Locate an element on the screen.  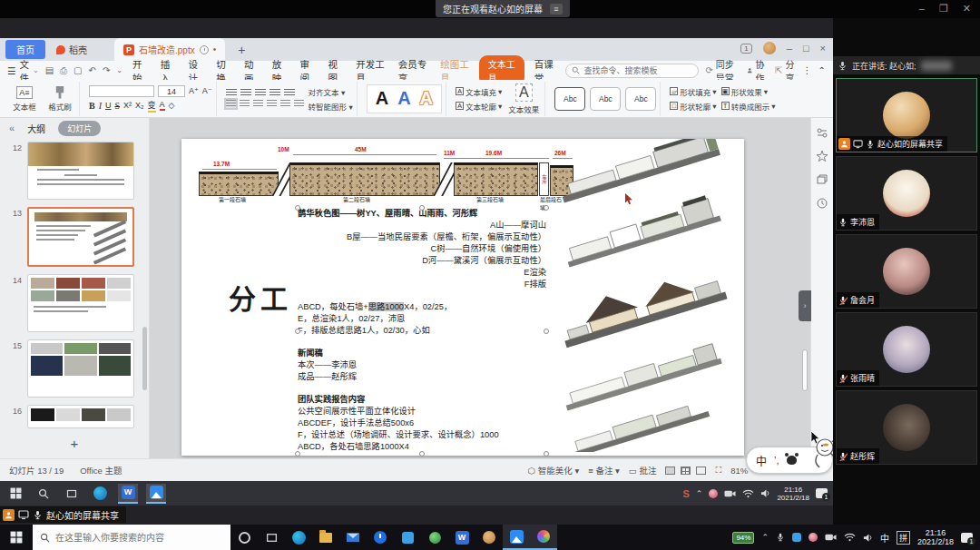
language-indicator: 中 is located at coordinates (885, 537).